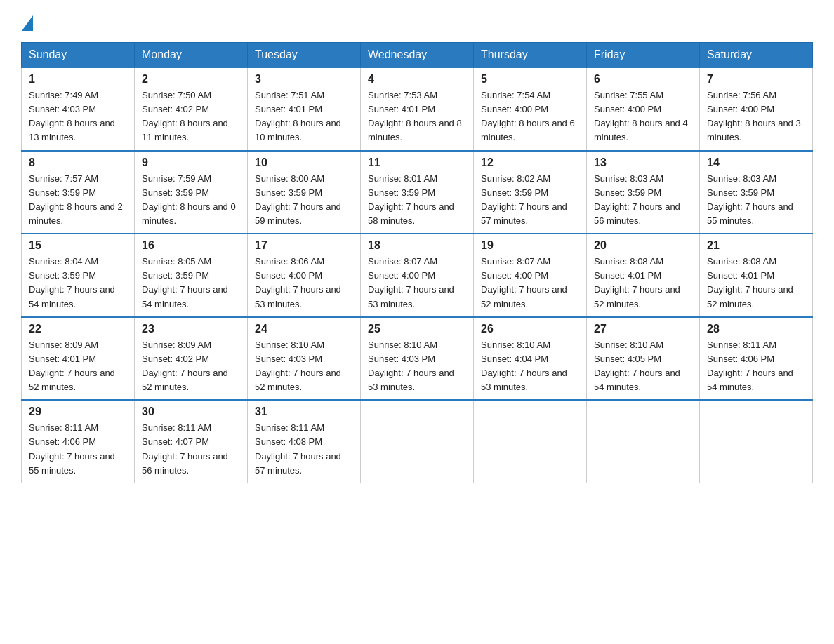  What do you see at coordinates (643, 192) in the screenshot?
I see `day-cell: 13Sunrise: 8:03 AMSunset: 3:59 PMDayligh…` at bounding box center [643, 192].